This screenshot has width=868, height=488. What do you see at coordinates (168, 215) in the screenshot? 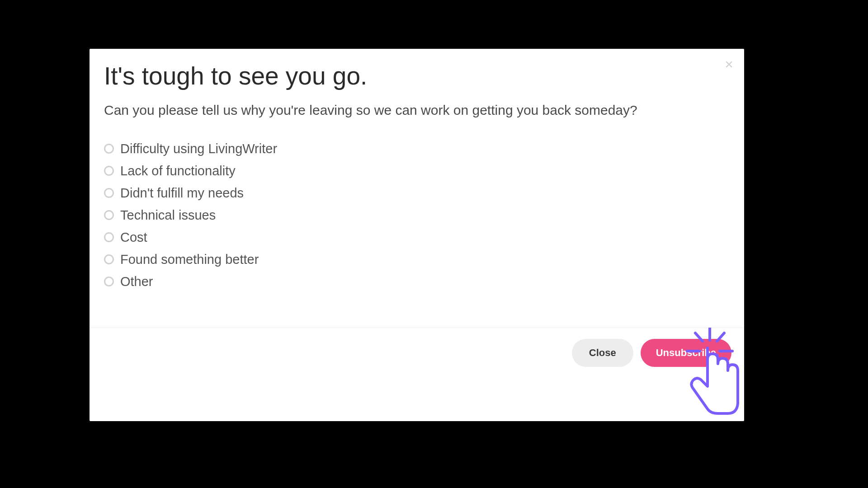
I see `reason-label: Technical issues` at bounding box center [168, 215].